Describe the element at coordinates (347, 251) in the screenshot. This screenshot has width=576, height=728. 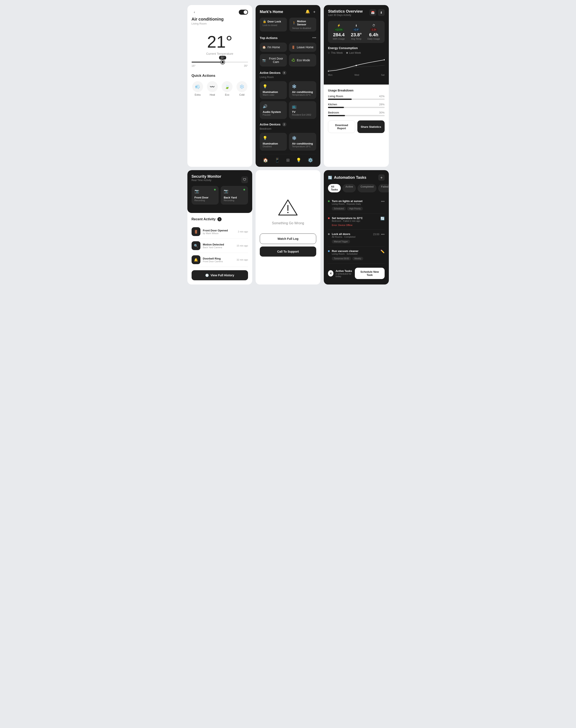
I see `task4-name: Run vacuum cleaner` at that location.